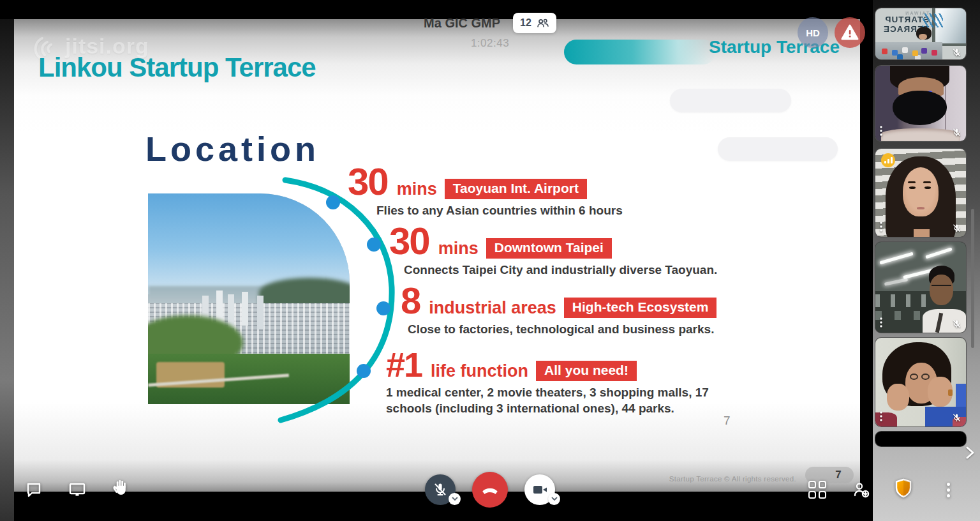  I want to click on fact-description: Close to factories, technological and bu…, so click(562, 329).